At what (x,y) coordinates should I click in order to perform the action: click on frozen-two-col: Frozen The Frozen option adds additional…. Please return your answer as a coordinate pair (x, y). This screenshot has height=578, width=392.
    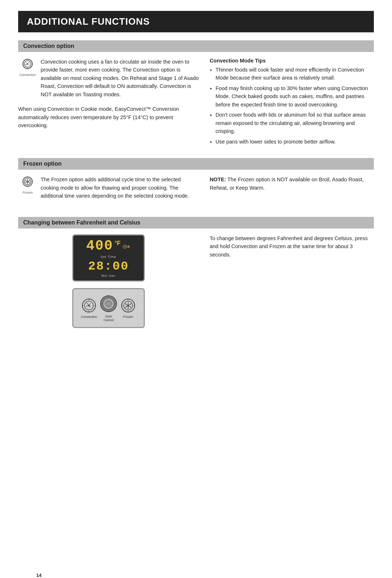
    Looking at the image, I should click on (196, 191).